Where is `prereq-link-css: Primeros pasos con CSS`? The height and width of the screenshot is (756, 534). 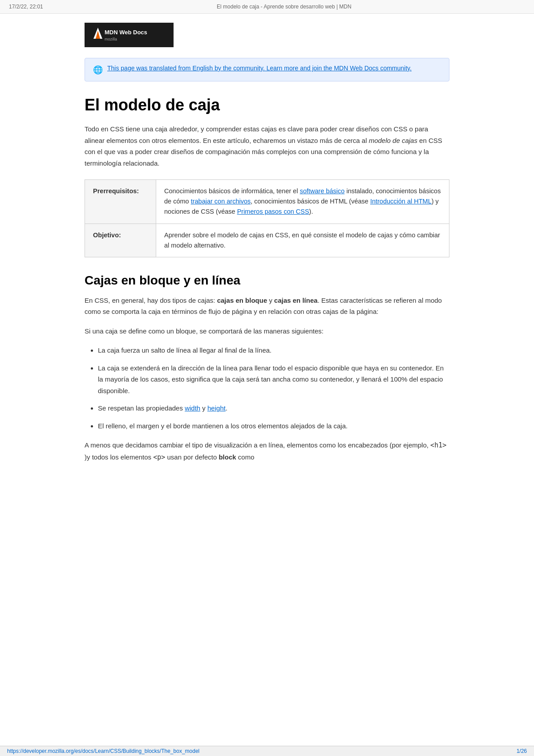
prereq-link-css: Primeros pasos con CSS is located at coordinates (273, 211).